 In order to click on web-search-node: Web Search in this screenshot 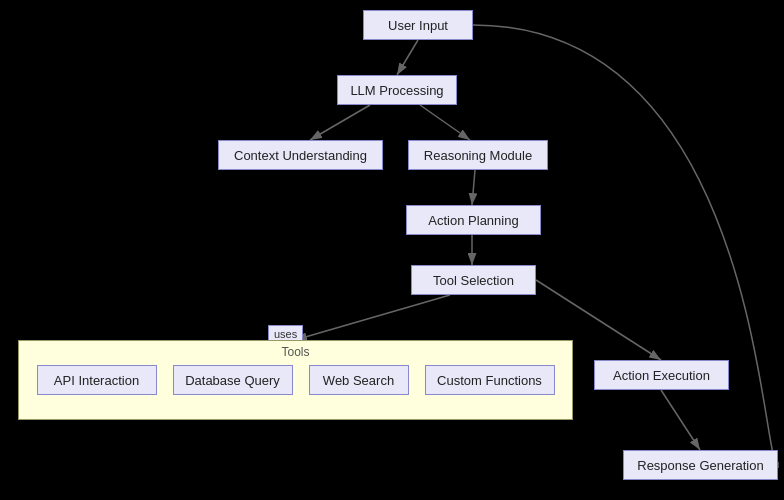, I will do `click(359, 380)`.